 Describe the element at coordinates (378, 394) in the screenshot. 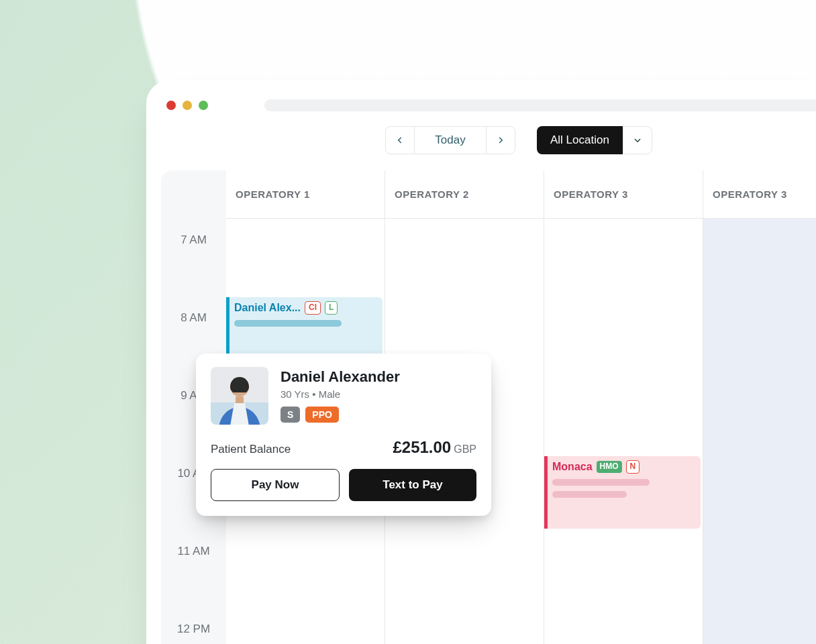

I see `patient-subtitle: 30 Yrs • Male` at that location.